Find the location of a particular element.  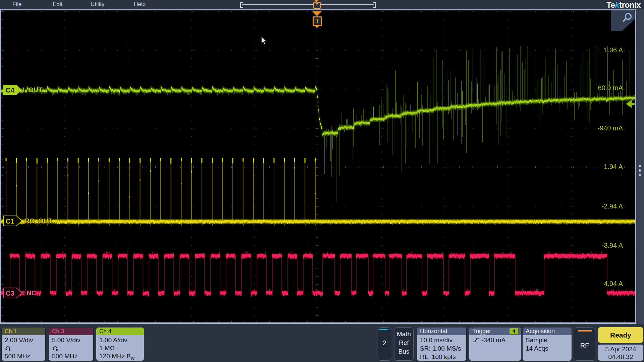

bw-limit-label: BW is located at coordinates (130, 356).